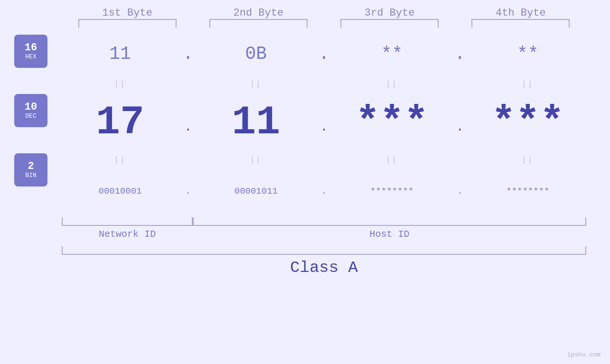 The width and height of the screenshot is (610, 364). I want to click on dec-sep2: ., so click(324, 122).